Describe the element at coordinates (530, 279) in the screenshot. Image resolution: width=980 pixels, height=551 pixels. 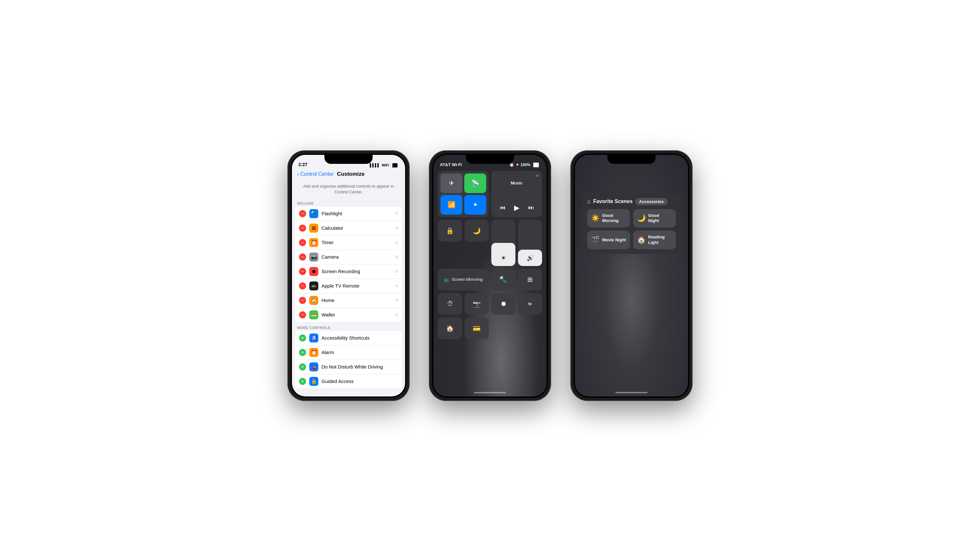
I see `calculator-tile: ⊞` at that location.